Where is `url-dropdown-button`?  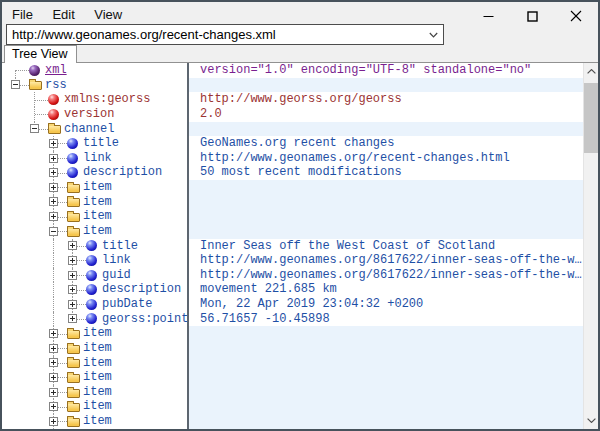 url-dropdown-button is located at coordinates (433, 34).